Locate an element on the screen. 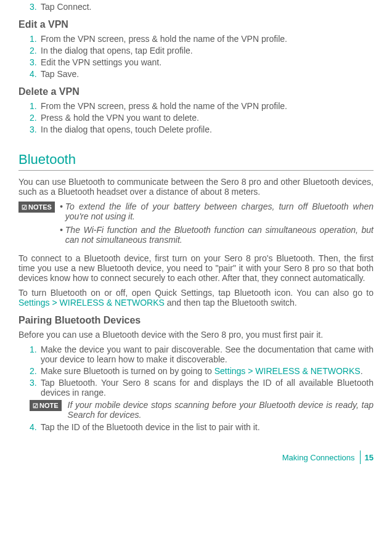  step-text: Press & hold the VPN you want to delete. is located at coordinates (207, 118).